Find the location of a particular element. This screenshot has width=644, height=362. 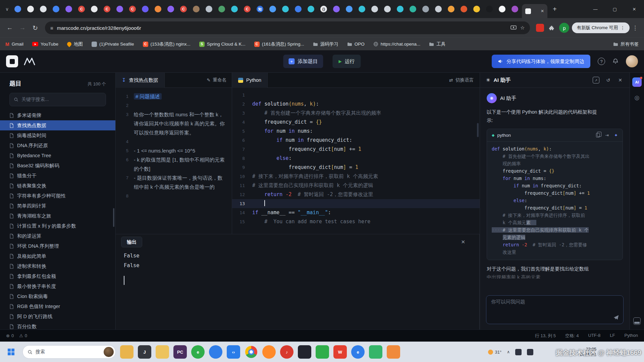

run-button: ▶ 运行 is located at coordinates (346, 61).